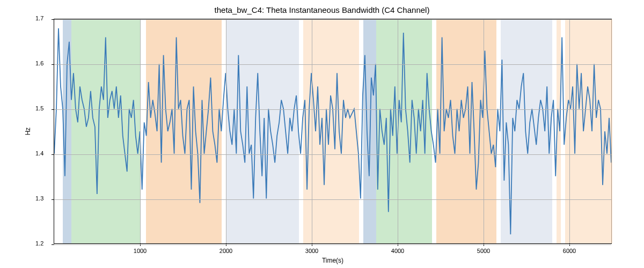 The image size is (644, 268). I want to click on y-tick-label: 1.5, so click(40, 108).